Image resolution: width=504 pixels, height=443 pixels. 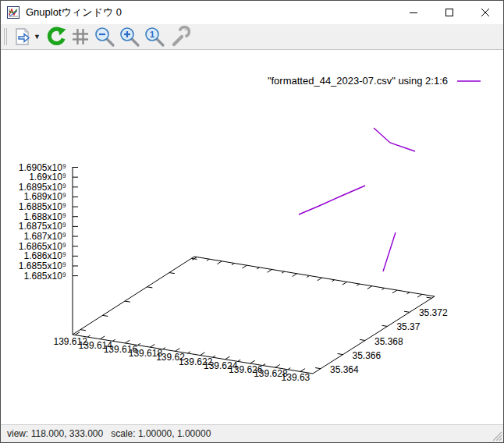 I want to click on resize-grip-icon, so click(x=496, y=435).